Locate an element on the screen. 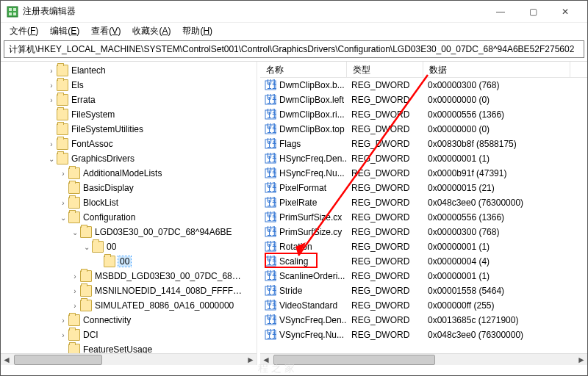 This screenshot has width=588, height=376. list-horizontal-scrollbar: ◄ ► is located at coordinates (423, 359).